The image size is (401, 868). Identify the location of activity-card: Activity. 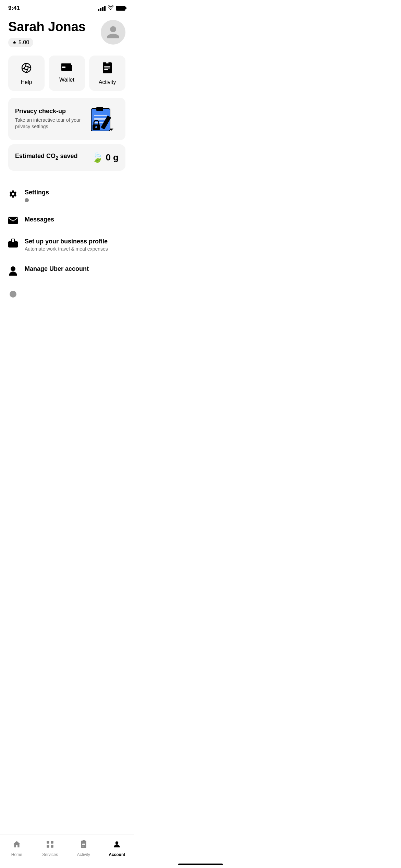
(107, 73).